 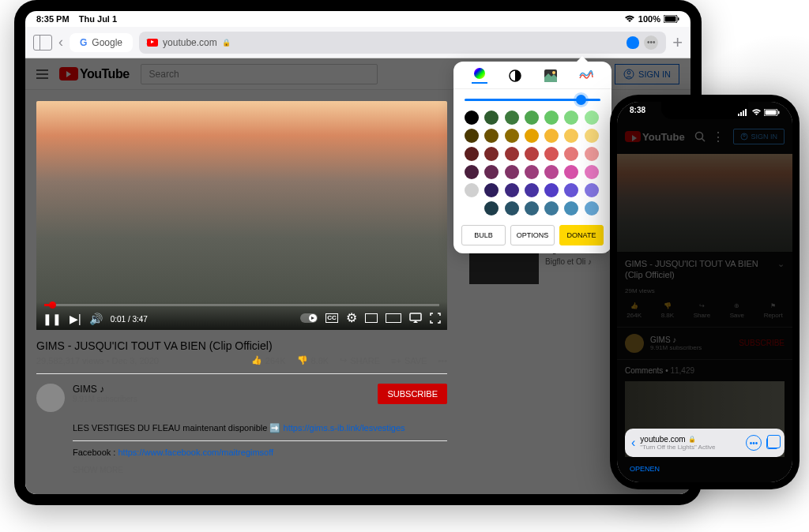 I want to click on battery-text: 100%, so click(x=649, y=19).